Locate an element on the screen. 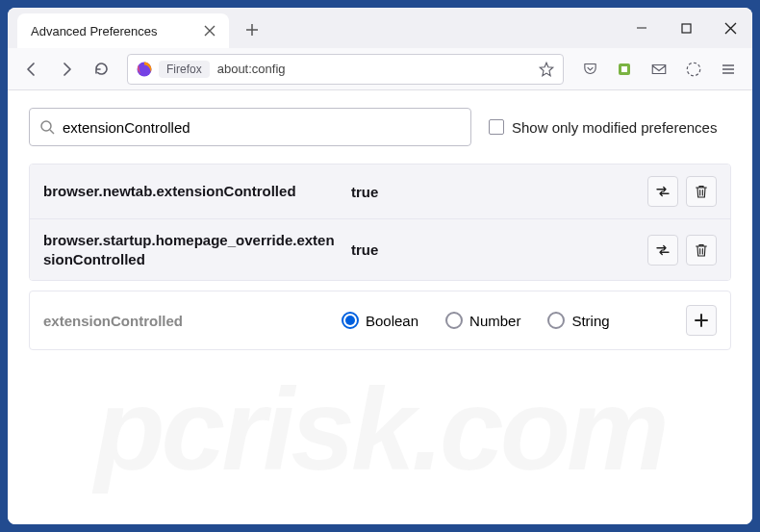  type-number-radio: Number is located at coordinates (483, 320).